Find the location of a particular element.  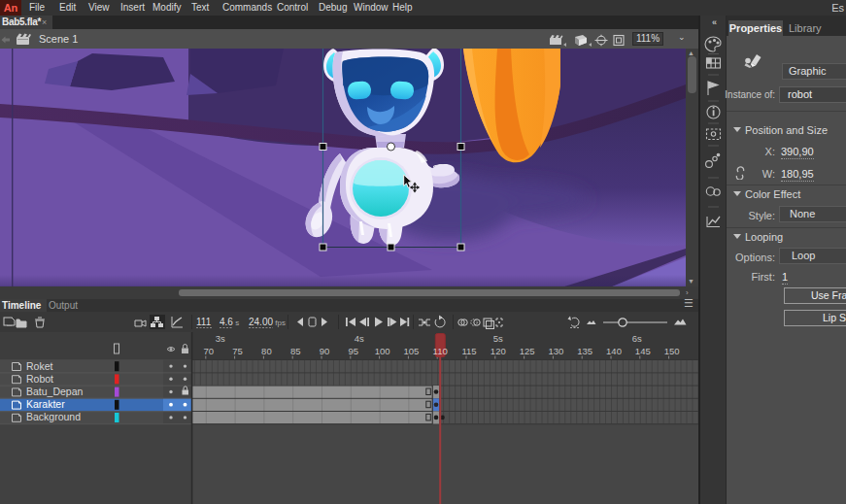

svg-text: 90 is located at coordinates (324, 352).